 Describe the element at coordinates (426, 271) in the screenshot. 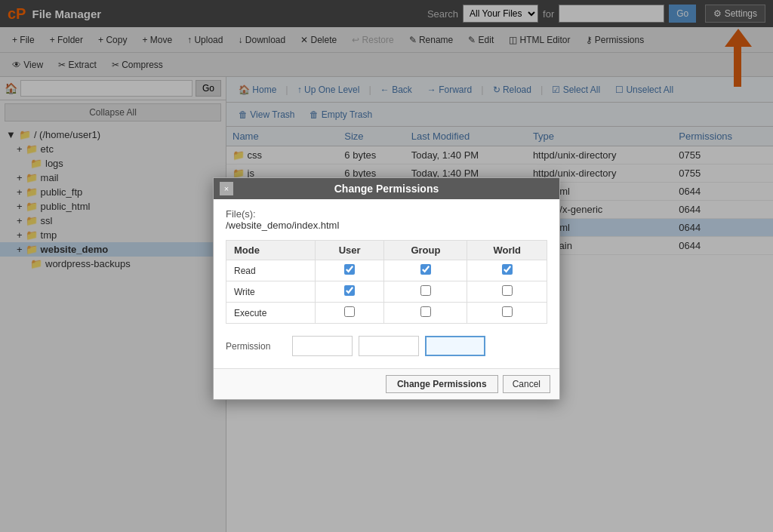

I see `perm-read-group` at that location.